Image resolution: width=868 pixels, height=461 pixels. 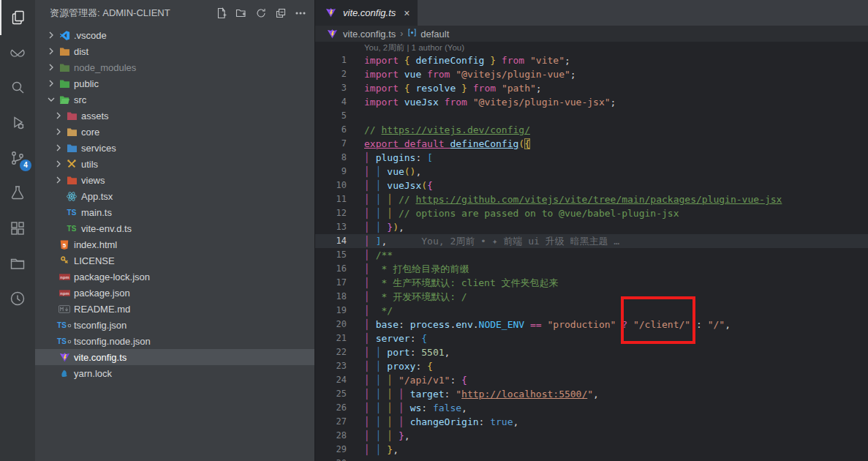 I want to click on tree-item-.vscode: .vscode, so click(x=175, y=35).